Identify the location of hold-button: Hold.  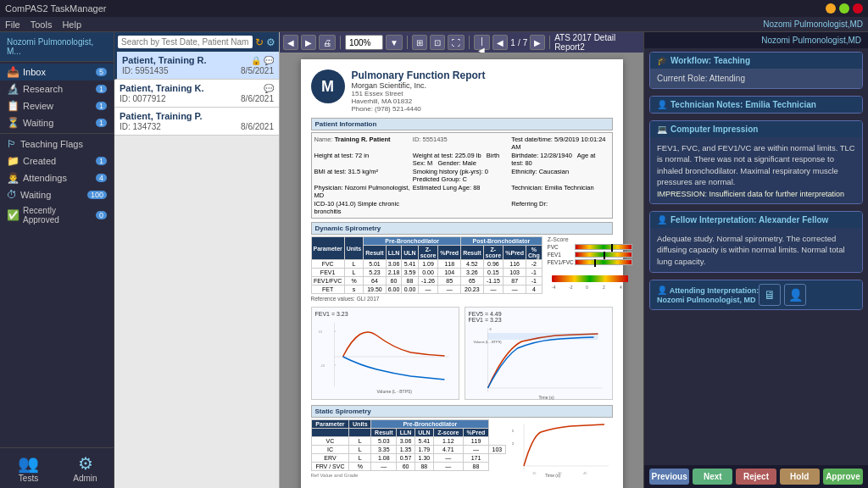
(800, 476).